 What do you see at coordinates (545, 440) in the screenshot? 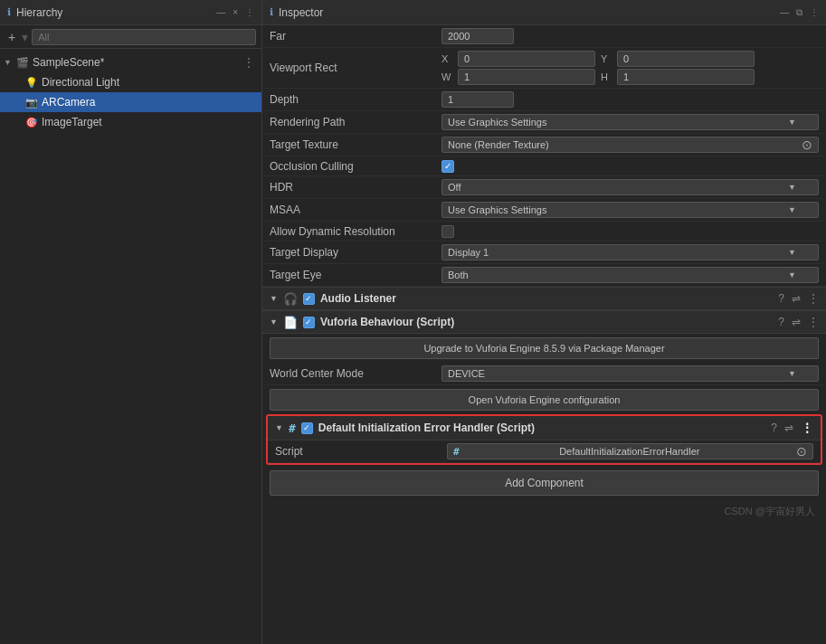
I see `error-handler-highlighted-container: ▼ # ✓ Default Initialization Error Handl…` at bounding box center [545, 440].